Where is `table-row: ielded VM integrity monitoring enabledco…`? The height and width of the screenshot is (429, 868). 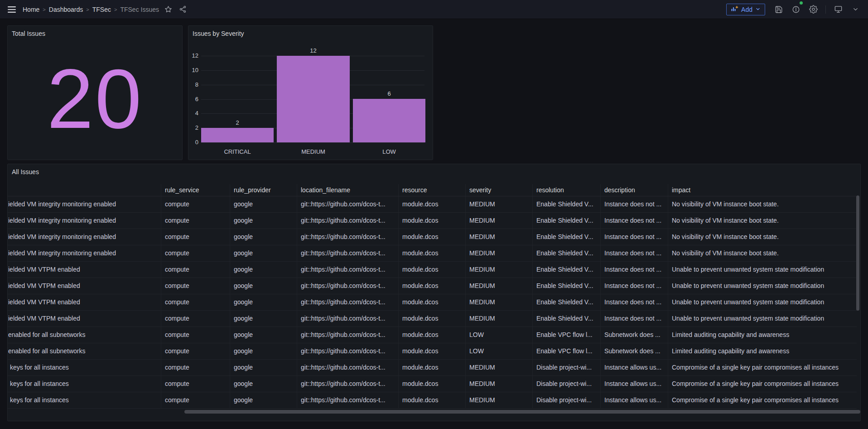
table-row: ielded VM integrity monitoring enabledco… is located at coordinates (432, 221).